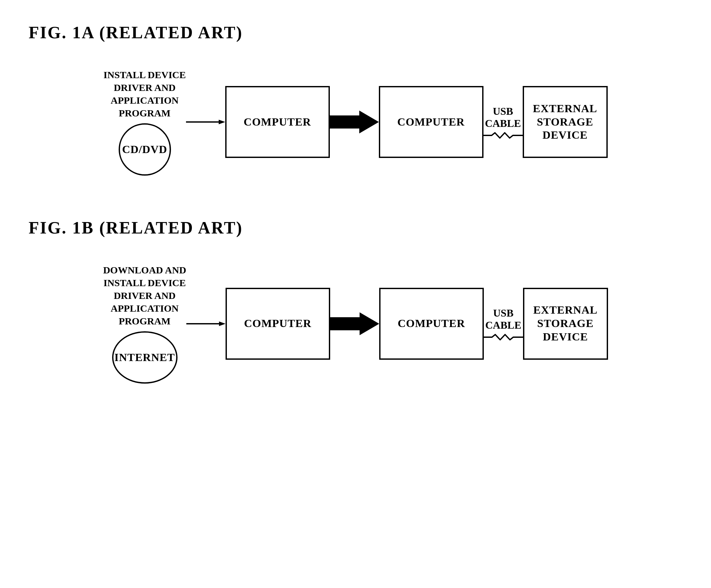  Describe the element at coordinates (145, 149) in the screenshot. I see `fig1a-cdvd-node: CD/DVD` at that location.